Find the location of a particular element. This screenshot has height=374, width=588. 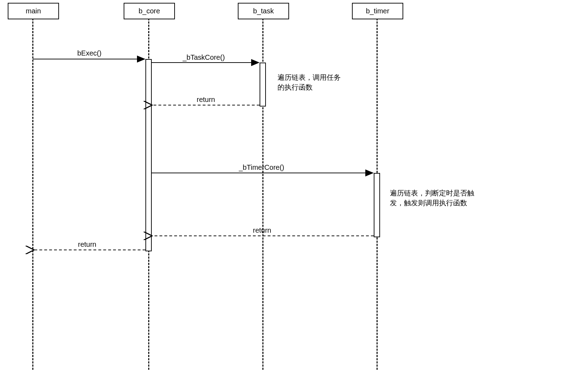

participant-btimer: b_timer is located at coordinates (378, 11).